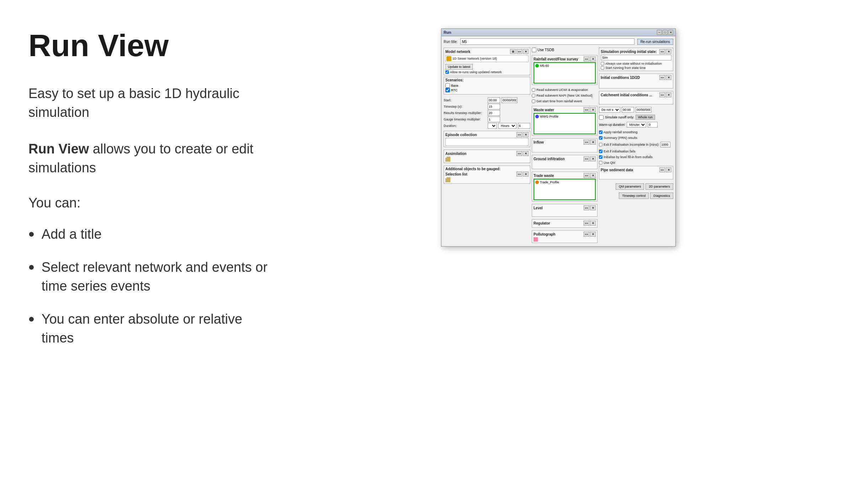 The image size is (868, 491). Describe the element at coordinates (636, 101) in the screenshot. I see `catchment-content` at that location.